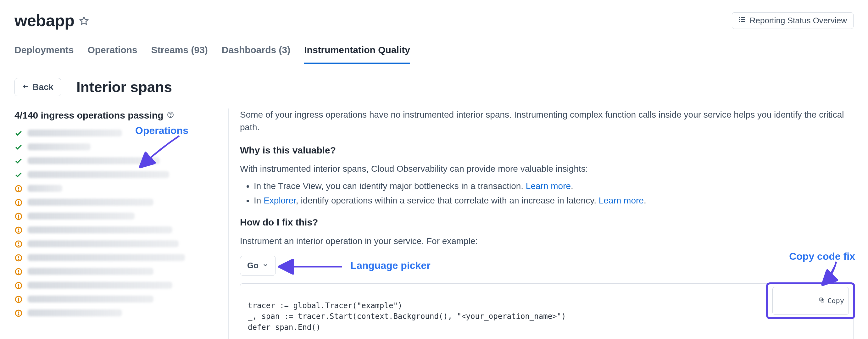 The height and width of the screenshot is (339, 868). What do you see at coordinates (266, 266) in the screenshot?
I see `chevron-down-icon` at bounding box center [266, 266].